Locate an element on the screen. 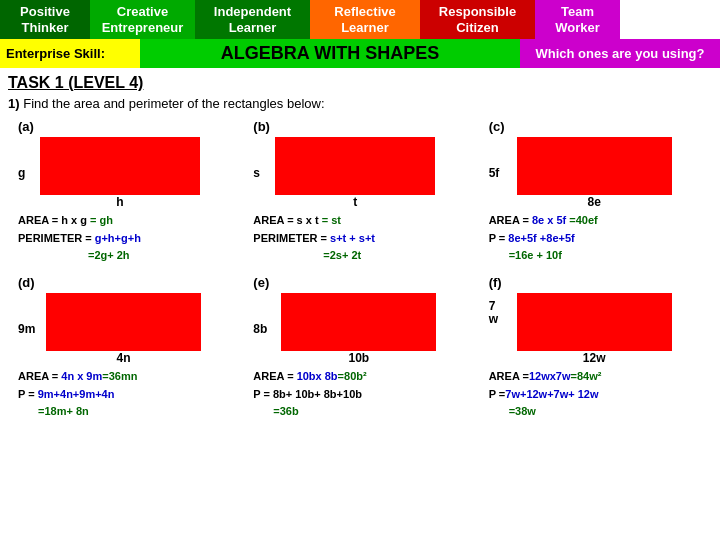  which-ones-label: Which ones are you using? is located at coordinates (620, 54).